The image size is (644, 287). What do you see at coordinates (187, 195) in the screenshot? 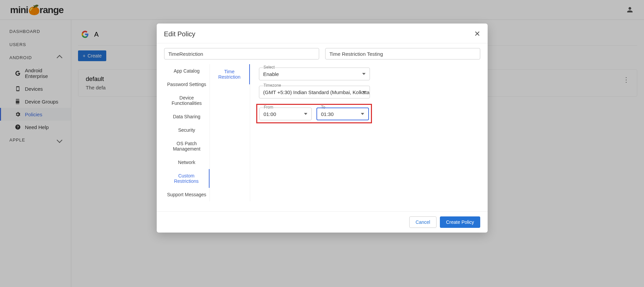
I see `cat-support-messages: Support Messages` at bounding box center [187, 195].